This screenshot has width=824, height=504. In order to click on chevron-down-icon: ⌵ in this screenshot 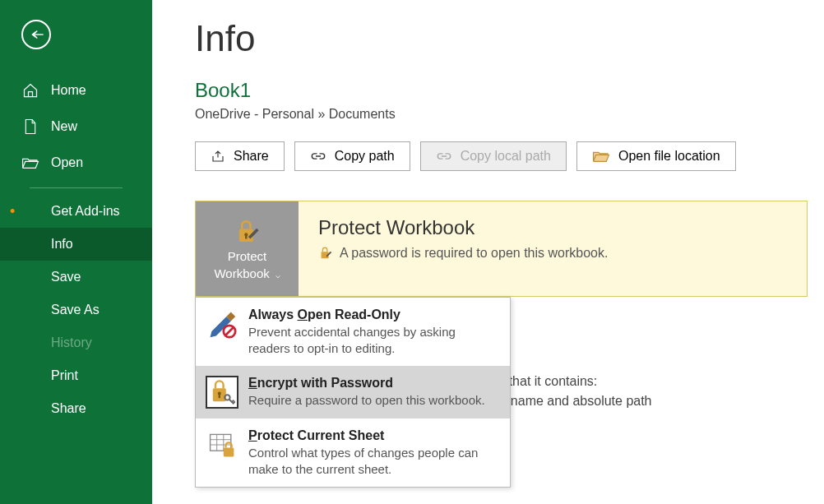, I will do `click(276, 275)`.